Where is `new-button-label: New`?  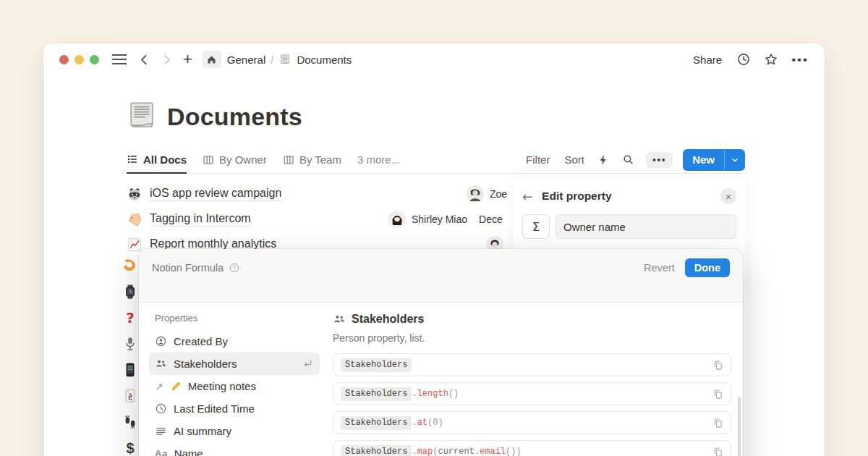
new-button-label: New is located at coordinates (703, 160).